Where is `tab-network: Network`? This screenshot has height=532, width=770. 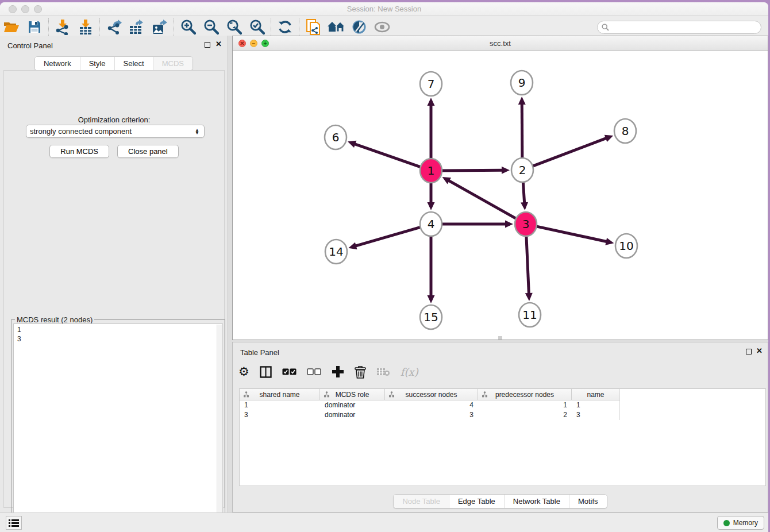 tab-network: Network is located at coordinates (57, 63).